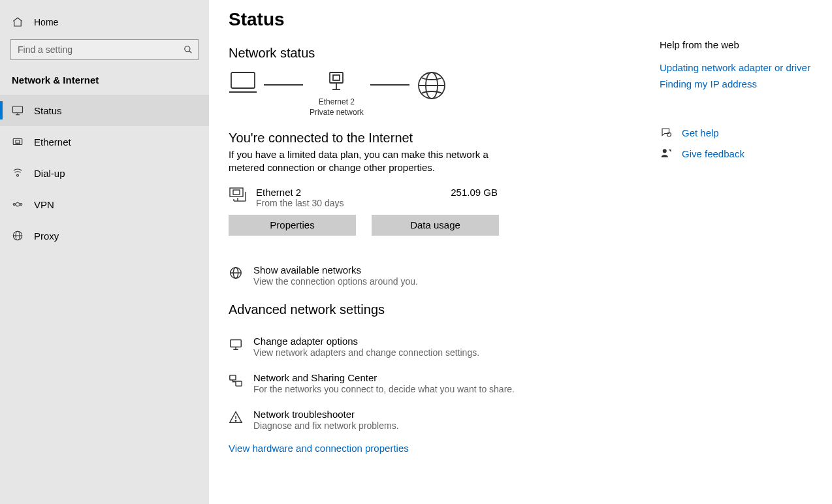  What do you see at coordinates (384, 389) in the screenshot?
I see `option-sub: For the networks you connect to, decide …` at bounding box center [384, 389].